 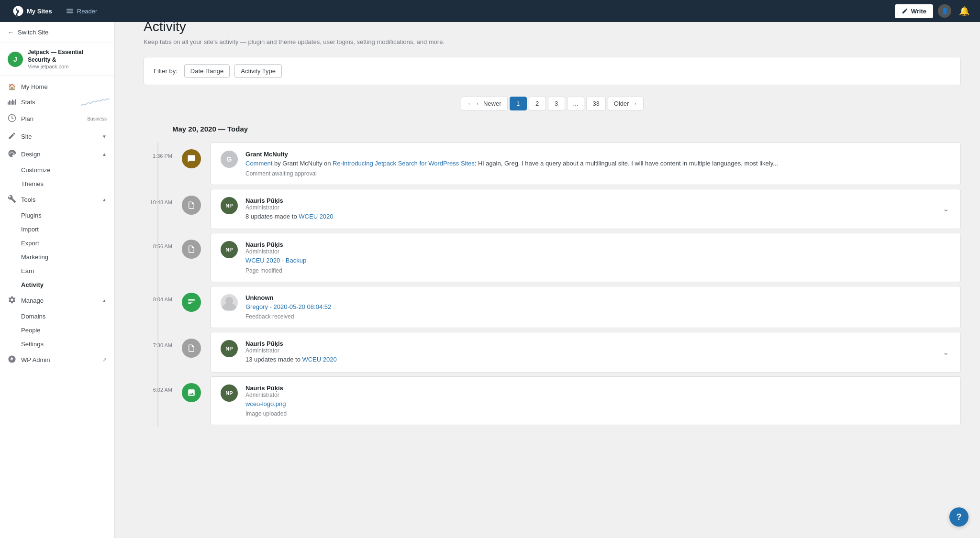 What do you see at coordinates (68, 230) in the screenshot?
I see `sidebar-item-import: Import` at bounding box center [68, 230].